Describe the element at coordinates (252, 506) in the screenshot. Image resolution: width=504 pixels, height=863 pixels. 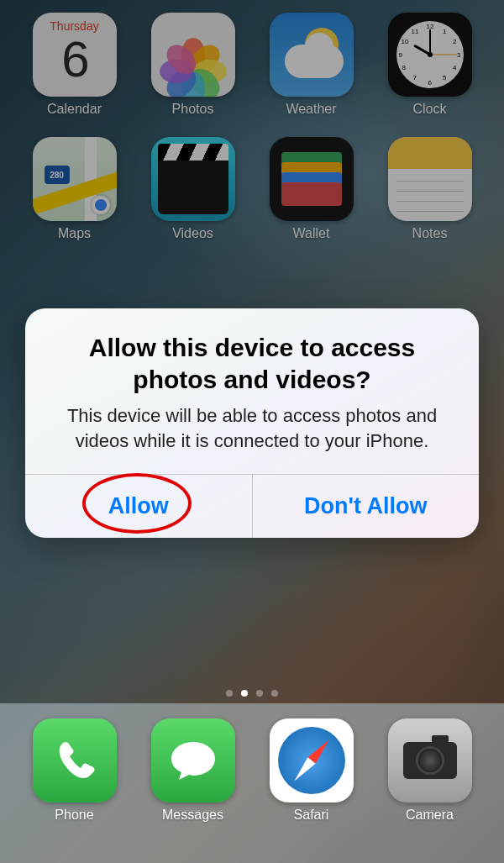
I see `alert-button-row: Allow Don't Allow` at that location.